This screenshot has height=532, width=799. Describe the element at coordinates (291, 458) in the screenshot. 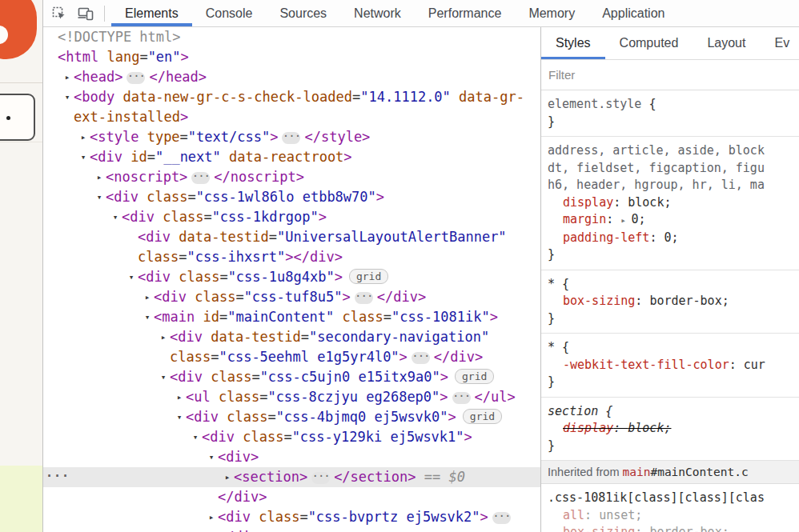

I see `dom-tree-row: ▾<div>` at that location.